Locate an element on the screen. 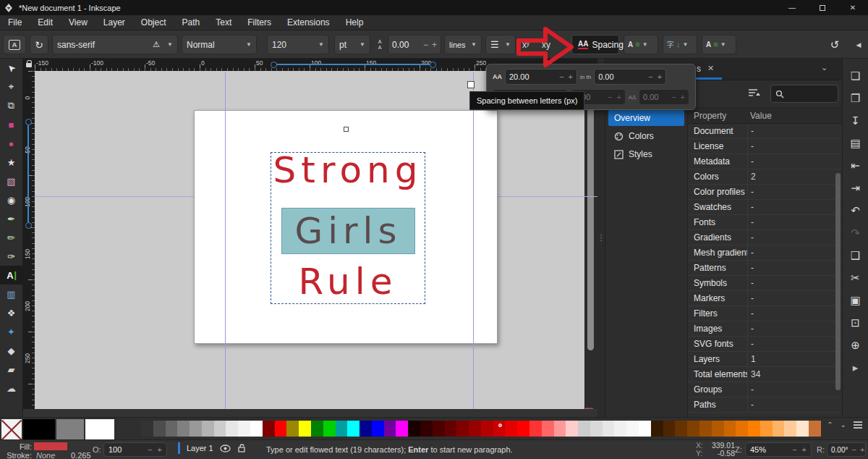 The image size is (868, 459). table-row: Colors 2 is located at coordinates (765, 177).